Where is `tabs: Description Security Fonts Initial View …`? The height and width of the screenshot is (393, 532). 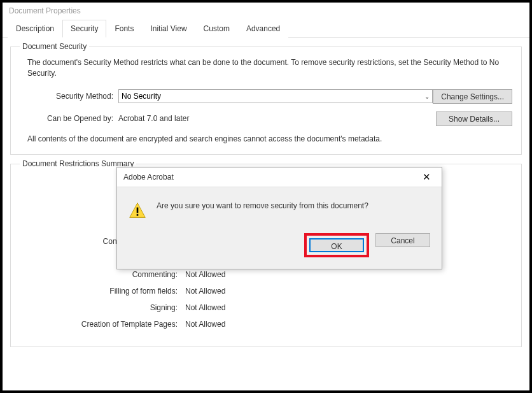
tabs: Description Security Fonts Initial View … is located at coordinates (266, 28).